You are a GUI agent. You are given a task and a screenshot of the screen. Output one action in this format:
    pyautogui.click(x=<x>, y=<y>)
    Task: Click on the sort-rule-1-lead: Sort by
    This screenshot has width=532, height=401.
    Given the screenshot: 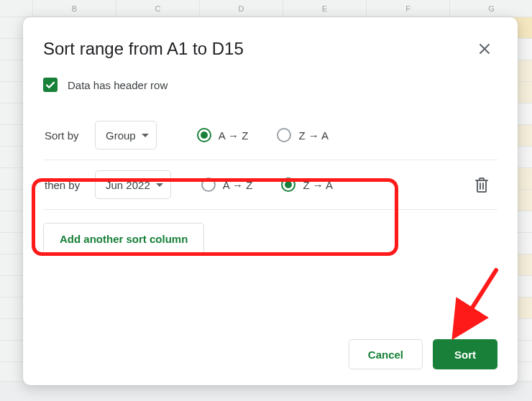 What is the action you would take?
    pyautogui.click(x=70, y=135)
    